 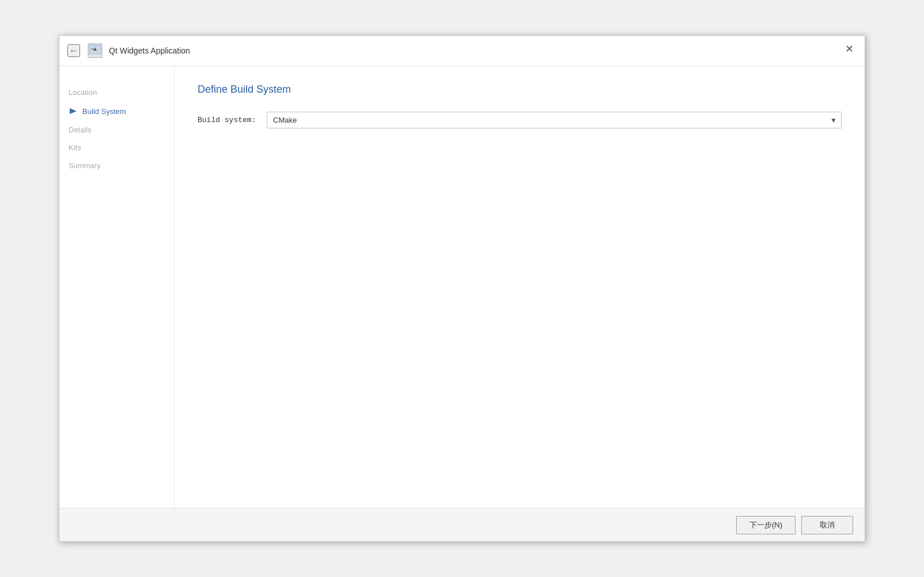 I want to click on sidebar: Location Build System Details Kits Summa…, so click(x=117, y=287).